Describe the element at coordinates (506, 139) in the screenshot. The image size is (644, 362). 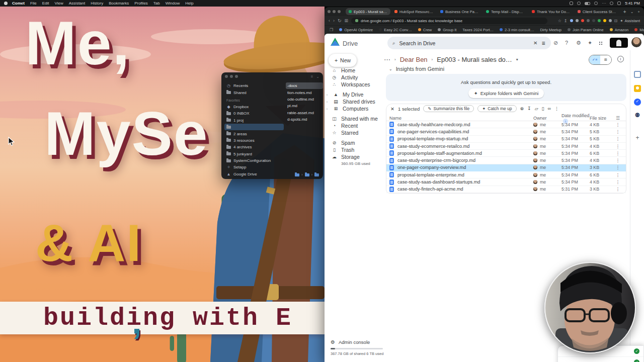
I see `file-row: proposal-template-mvp-startup.mdme5:34 P…` at that location.